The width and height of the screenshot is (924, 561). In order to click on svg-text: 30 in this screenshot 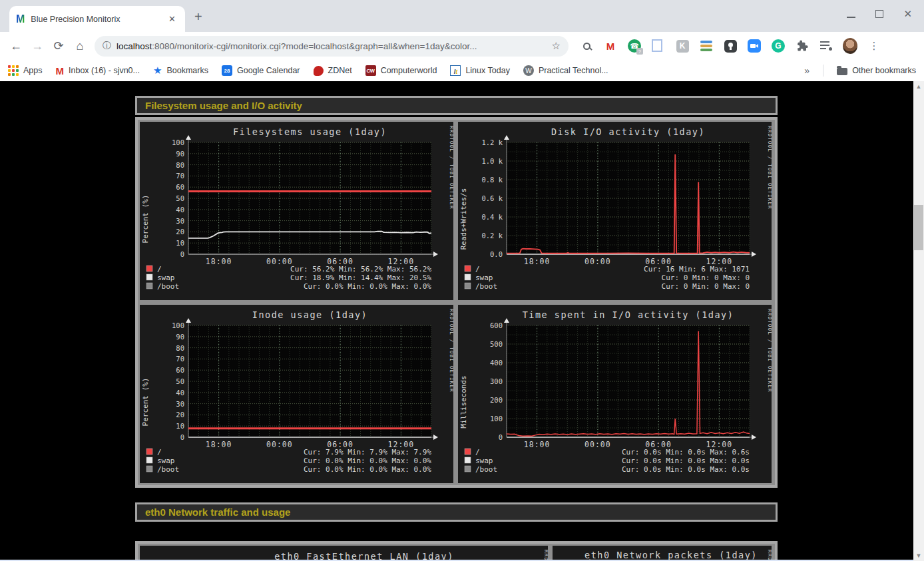, I will do `click(180, 221)`.